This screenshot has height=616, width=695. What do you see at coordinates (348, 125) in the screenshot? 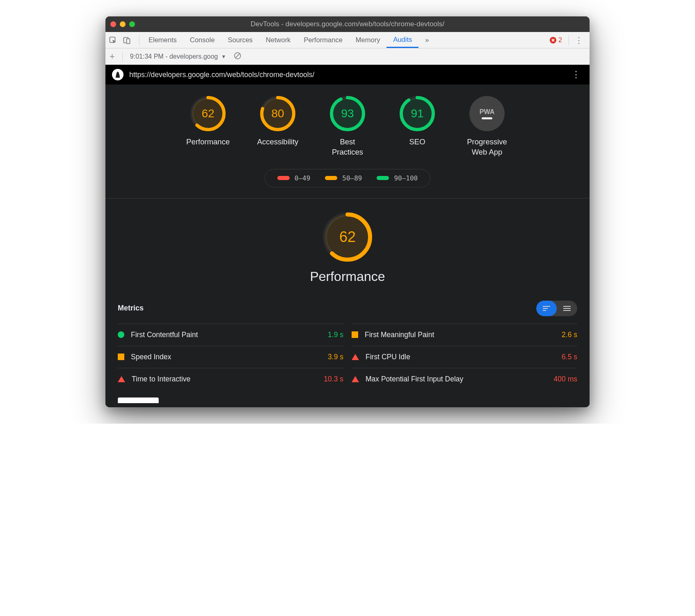
I see `score-gauges: 62 Performance 80 Accessibility 93 BestP…` at bounding box center [348, 125].